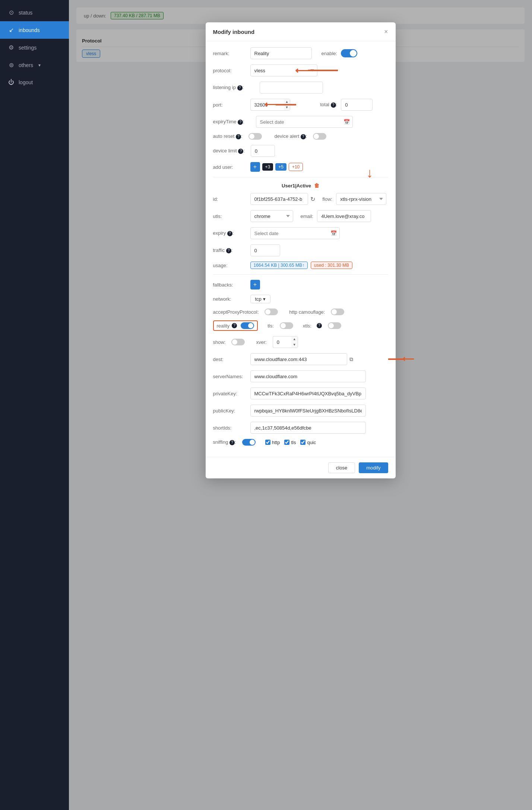 The width and height of the screenshot is (532, 810). I want to click on add-user-5-button: +5, so click(281, 167).